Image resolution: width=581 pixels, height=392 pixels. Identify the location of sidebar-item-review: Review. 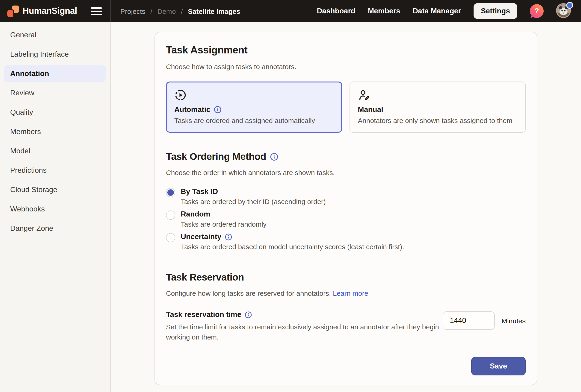
(55, 93).